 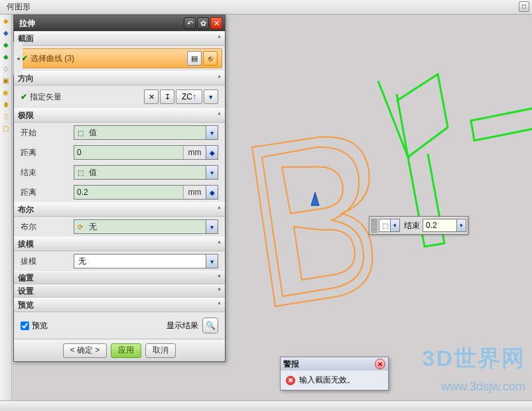 What do you see at coordinates (146, 172) in the screenshot?
I see `end-combo: ⬚ 值 ▾` at bounding box center [146, 172].